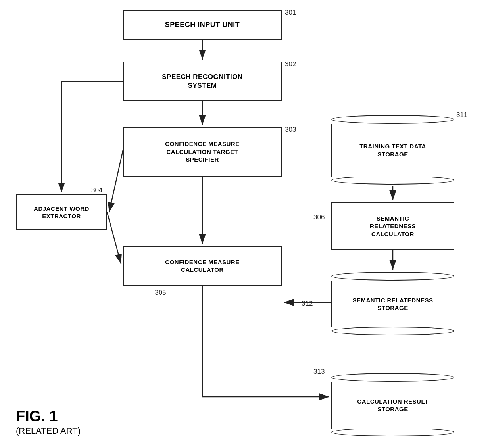 This screenshot has height=448, width=492. What do you see at coordinates (202, 152) in the screenshot?
I see `confidence-specifier-label: CONFIDENCE MEASURECALCULATION TARGETSPEC…` at bounding box center [202, 152].